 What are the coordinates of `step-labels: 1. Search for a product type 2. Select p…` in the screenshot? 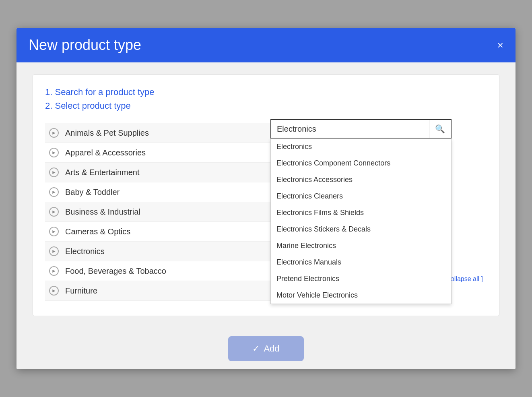 It's located at (266, 99).